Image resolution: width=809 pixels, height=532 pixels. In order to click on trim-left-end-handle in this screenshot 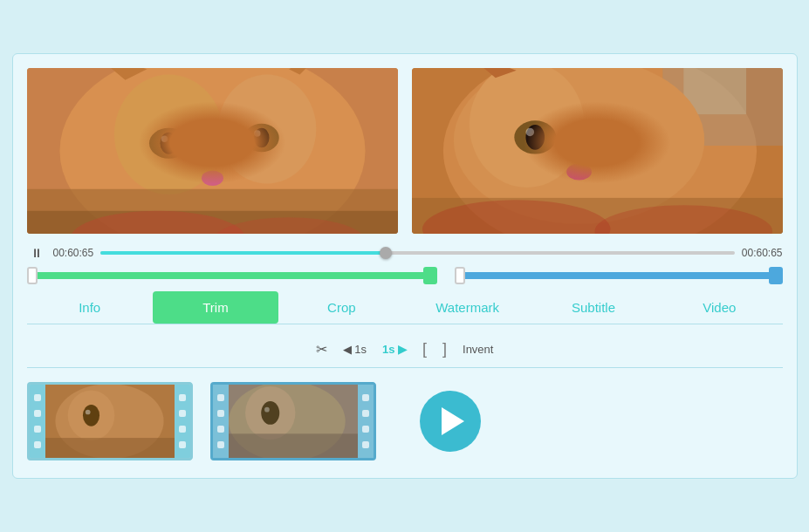, I will do `click(430, 276)`.